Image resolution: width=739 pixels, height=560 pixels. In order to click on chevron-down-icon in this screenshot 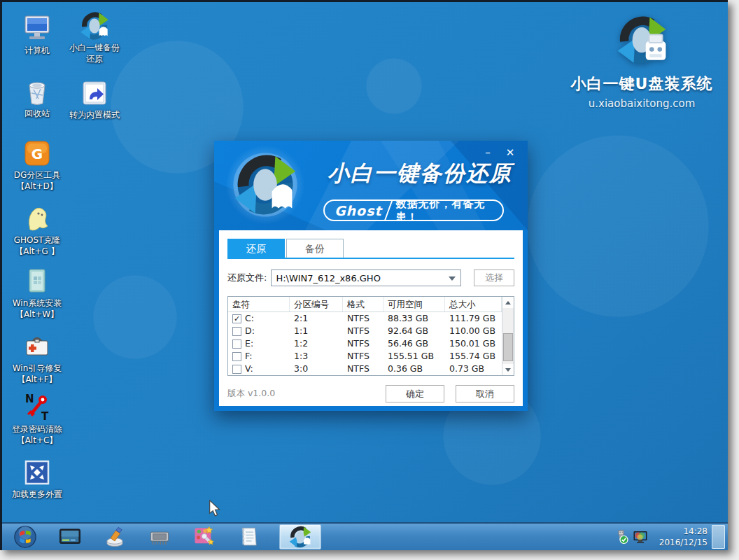, I will do `click(452, 279)`.